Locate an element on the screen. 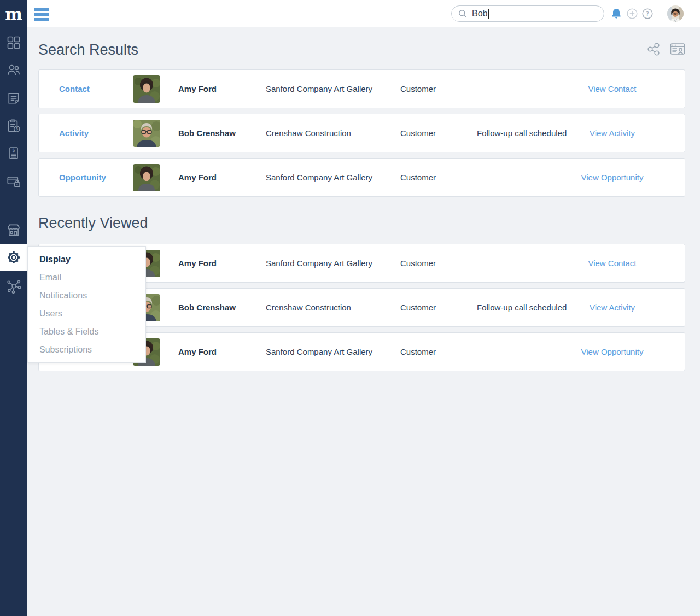 The width and height of the screenshot is (700, 616). menu-item-display: Display is located at coordinates (86, 259).